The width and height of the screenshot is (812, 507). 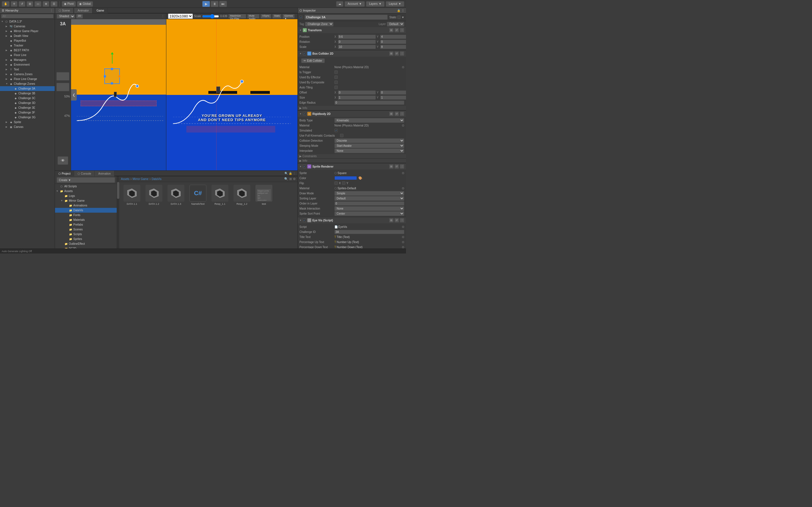 I want to click on collapse-btn: ⋮, so click(x=163, y=16).